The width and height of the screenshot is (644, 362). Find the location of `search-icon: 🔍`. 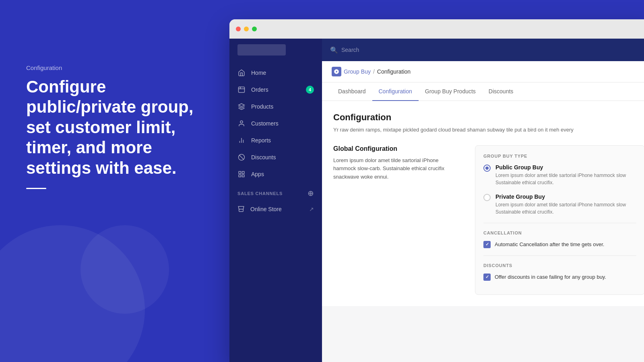

search-icon: 🔍 is located at coordinates (334, 50).